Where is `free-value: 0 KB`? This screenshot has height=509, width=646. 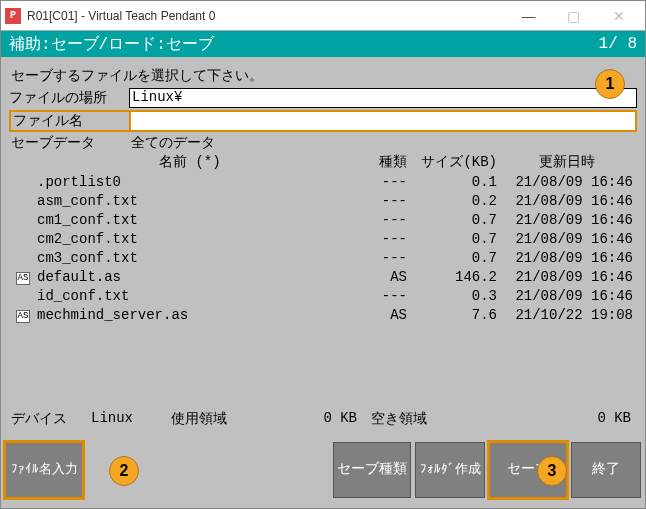 free-value: 0 KB is located at coordinates (548, 419).